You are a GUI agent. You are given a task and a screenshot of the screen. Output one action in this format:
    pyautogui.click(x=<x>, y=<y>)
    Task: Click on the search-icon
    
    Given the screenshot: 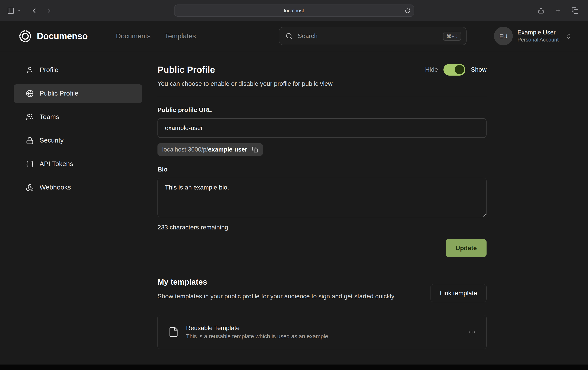 What is the action you would take?
    pyautogui.click(x=289, y=36)
    